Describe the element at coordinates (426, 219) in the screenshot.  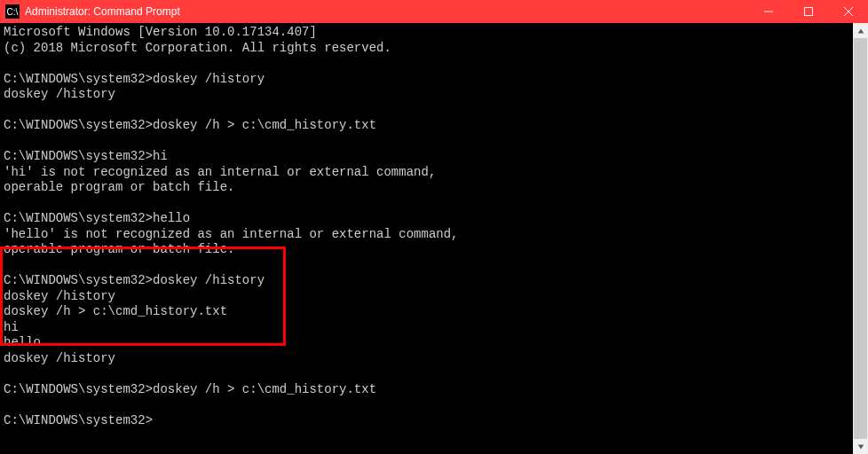
I see `terminal-line: C:\WINDOWS\system32>hello` at that location.